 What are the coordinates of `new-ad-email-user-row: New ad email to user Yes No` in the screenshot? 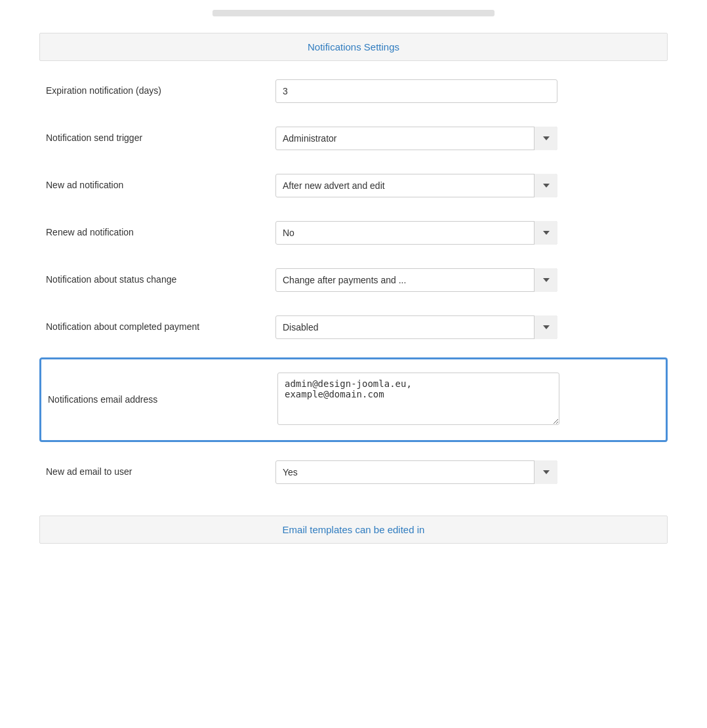 It's located at (354, 472).